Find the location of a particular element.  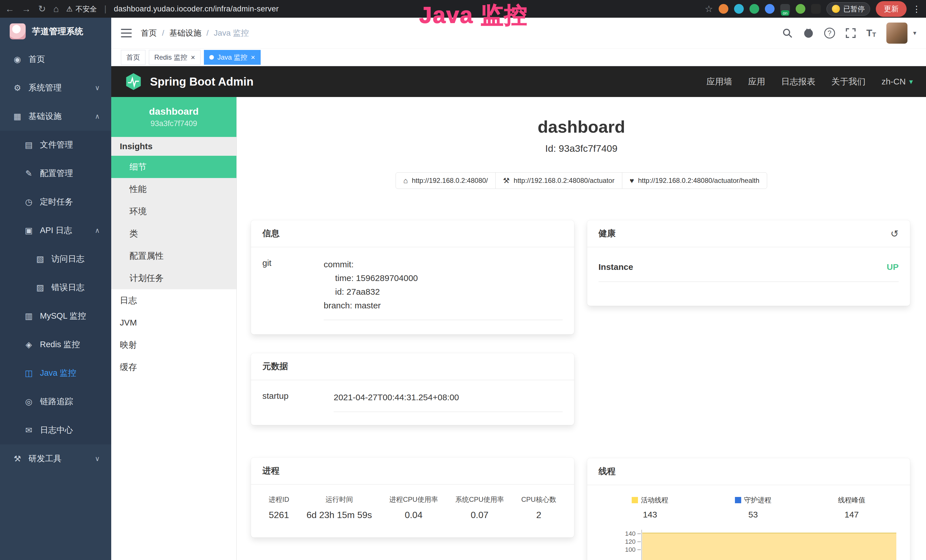

card-title: 线程 is located at coordinates (607, 471).